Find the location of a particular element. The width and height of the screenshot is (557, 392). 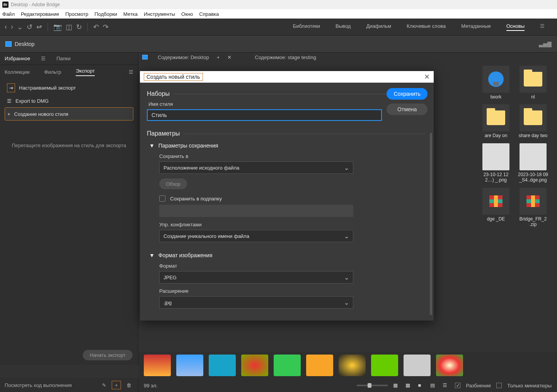

export-preset-dmg: ☰ Export to DMG is located at coordinates (69, 101).